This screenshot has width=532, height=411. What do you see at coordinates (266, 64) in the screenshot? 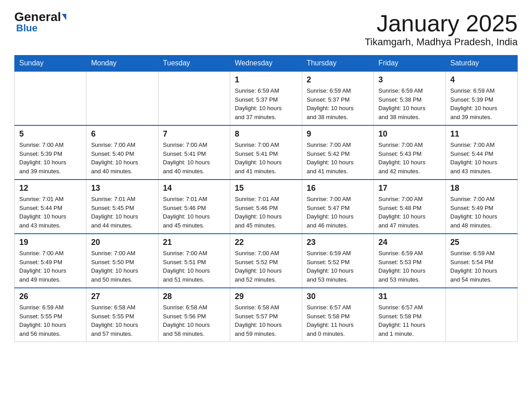
I see `calendar-header-row: Sunday Monday Tuesday Wednesday Thursday…` at bounding box center [266, 64].